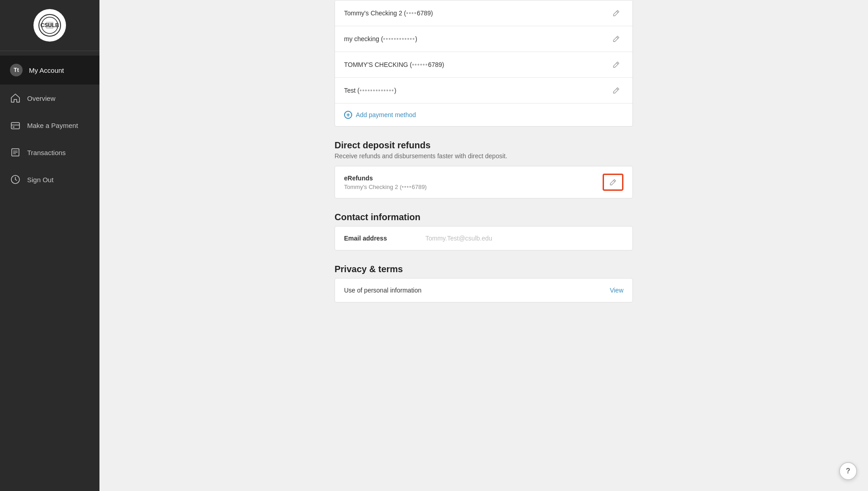 The height and width of the screenshot is (491, 868). Describe the element at coordinates (52, 126) in the screenshot. I see `sidebar-item-make-payment-label: Make a Payment` at that location.